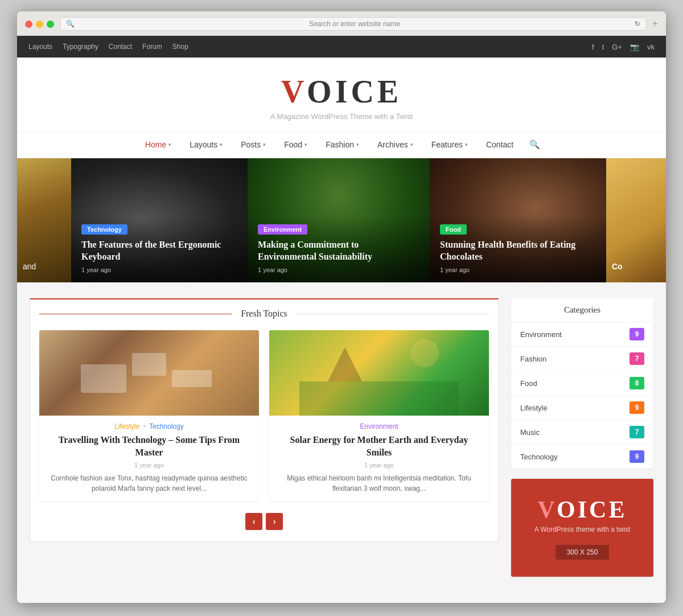 The image size is (683, 616). I want to click on voice-ad-logo: VOICE, so click(582, 510).